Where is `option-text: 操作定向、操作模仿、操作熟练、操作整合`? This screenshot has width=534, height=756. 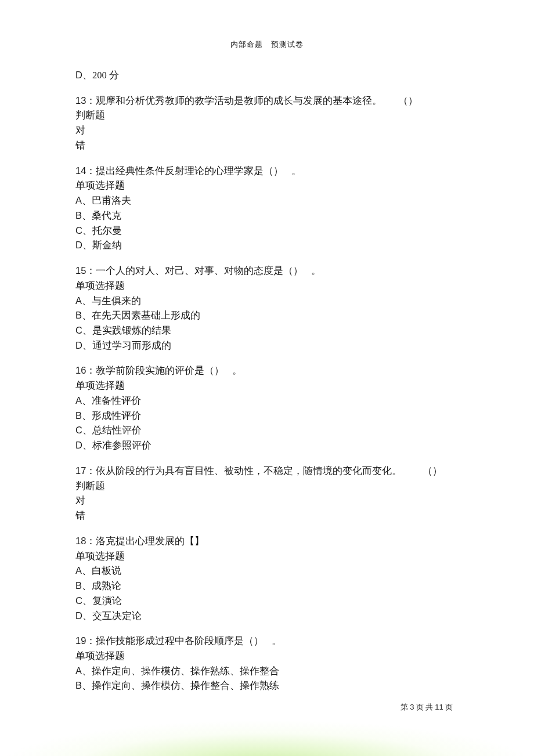 option-text: 操作定向、操作模仿、操作熟练、操作整合 is located at coordinates (186, 671).